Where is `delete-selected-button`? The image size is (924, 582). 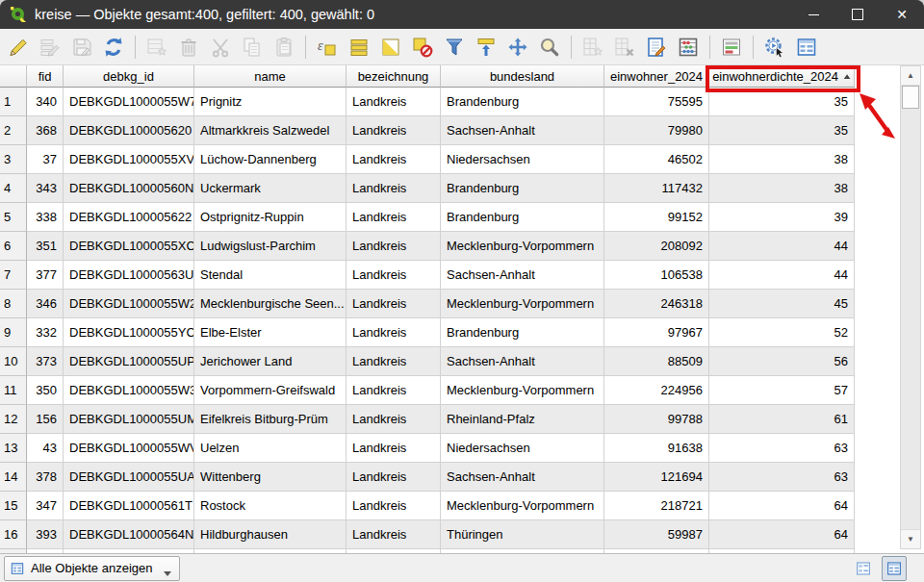 delete-selected-button is located at coordinates (189, 47).